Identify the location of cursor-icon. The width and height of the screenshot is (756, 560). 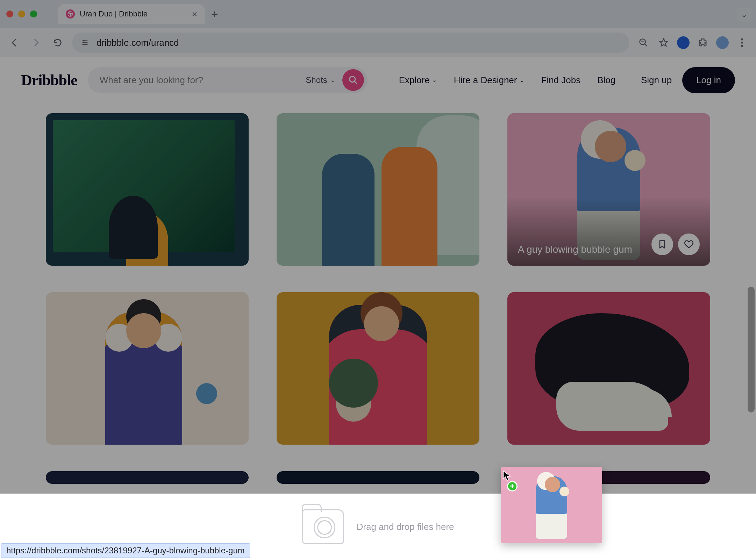
(507, 476).